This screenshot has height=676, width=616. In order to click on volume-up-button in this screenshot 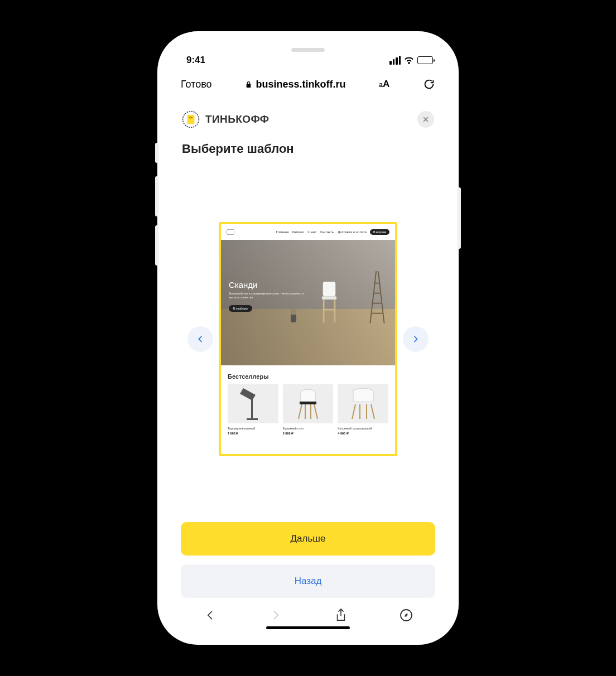, I will do `click(157, 196)`.